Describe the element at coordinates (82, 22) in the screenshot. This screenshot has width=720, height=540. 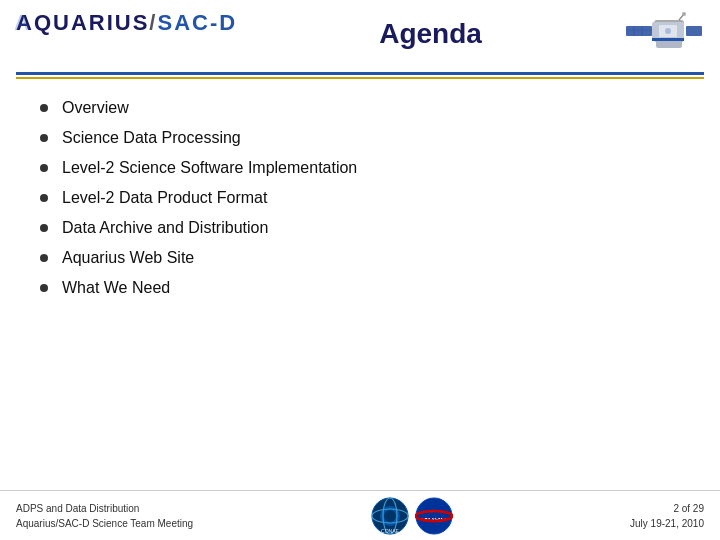
I see `logo-aquarius: AQUARIUS` at that location.